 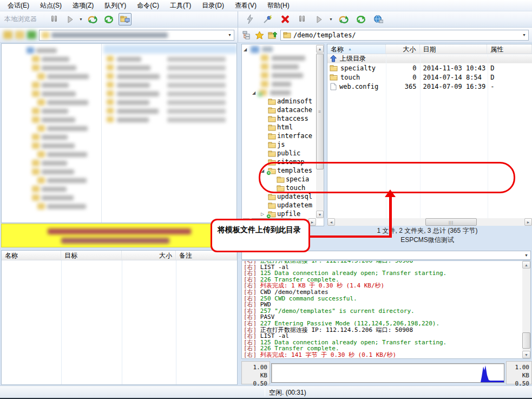 What do you see at coordinates (279, 49) in the screenshot?
I see `tree-item-root-redacted: ◢` at bounding box center [279, 49].